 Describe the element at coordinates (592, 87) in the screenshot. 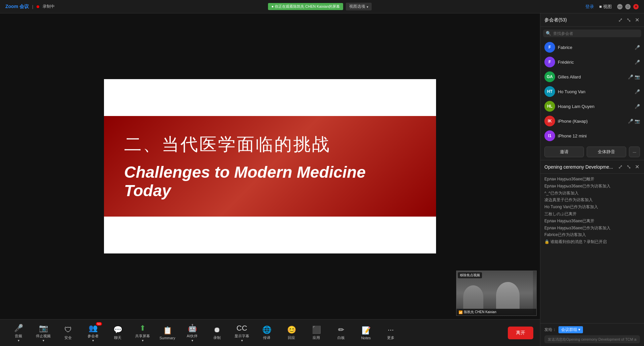

I see `participants-panel: 参会者(53) ⤢ ⤡ ✕ 🔍 FFabrice🎤FFrédéric🎤GAGil…` at that location.